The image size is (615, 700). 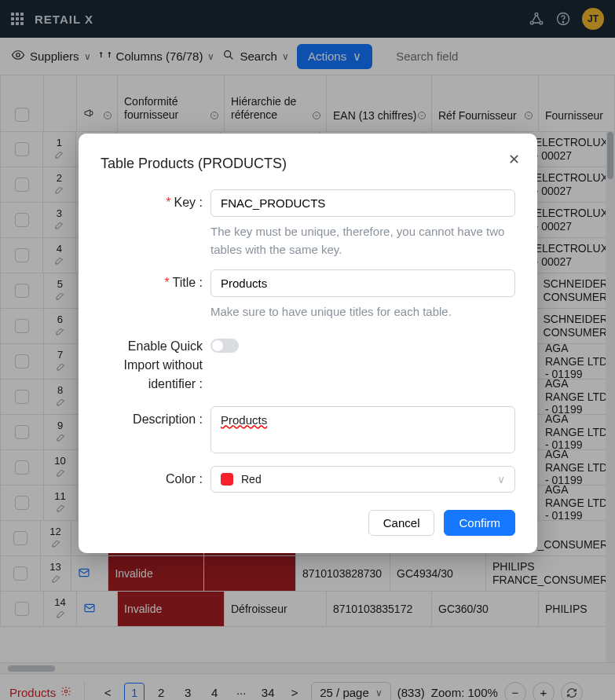 I want to click on color-select: Red ∨, so click(x=363, y=479).